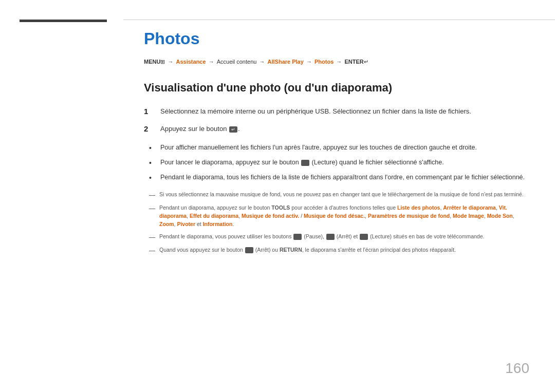 The height and width of the screenshot is (392, 555). What do you see at coordinates (150, 128) in the screenshot?
I see `step-2-number: 2` at bounding box center [150, 128].